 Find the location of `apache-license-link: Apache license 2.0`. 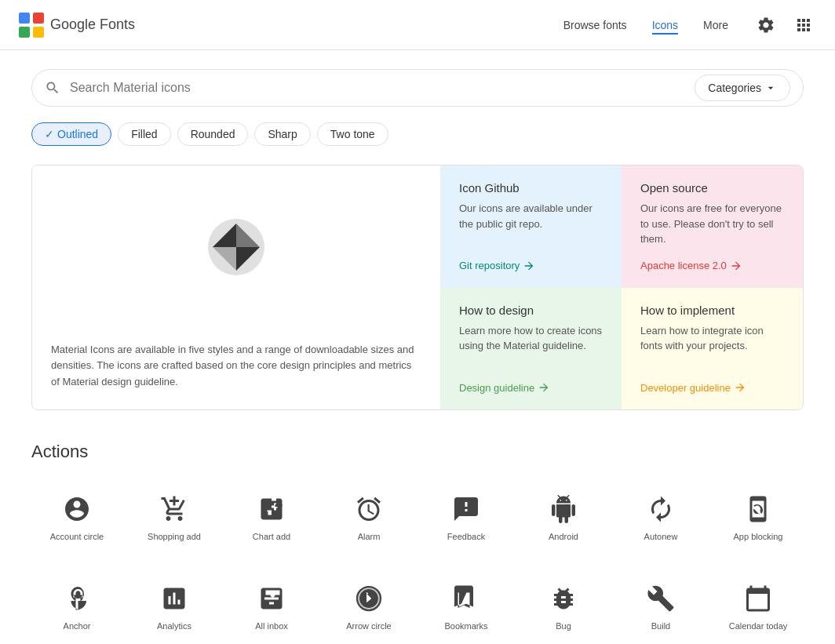

apache-license-link: Apache license 2.0 is located at coordinates (713, 266).